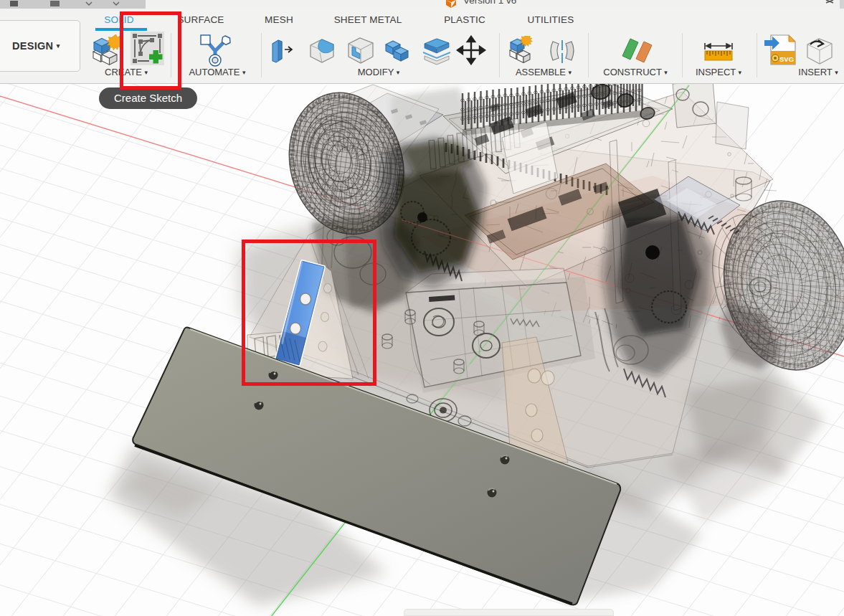 This screenshot has width=844, height=616. I want to click on svg-text: SVG, so click(787, 59).